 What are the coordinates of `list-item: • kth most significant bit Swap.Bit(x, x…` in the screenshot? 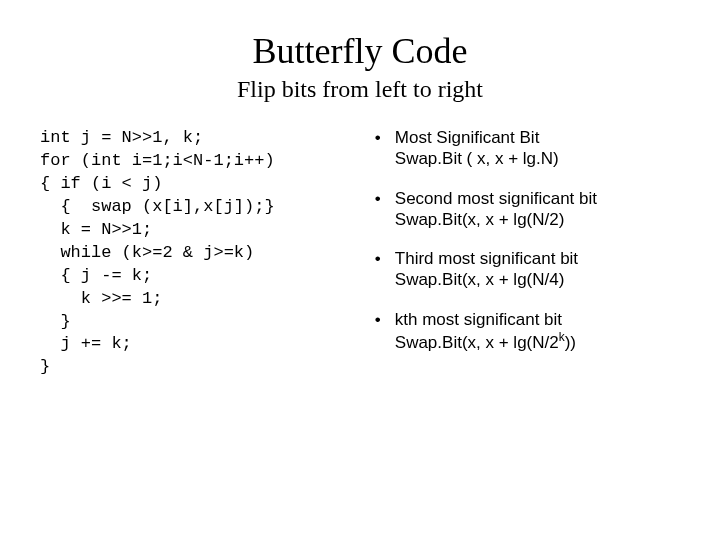 It's located at (526, 331).